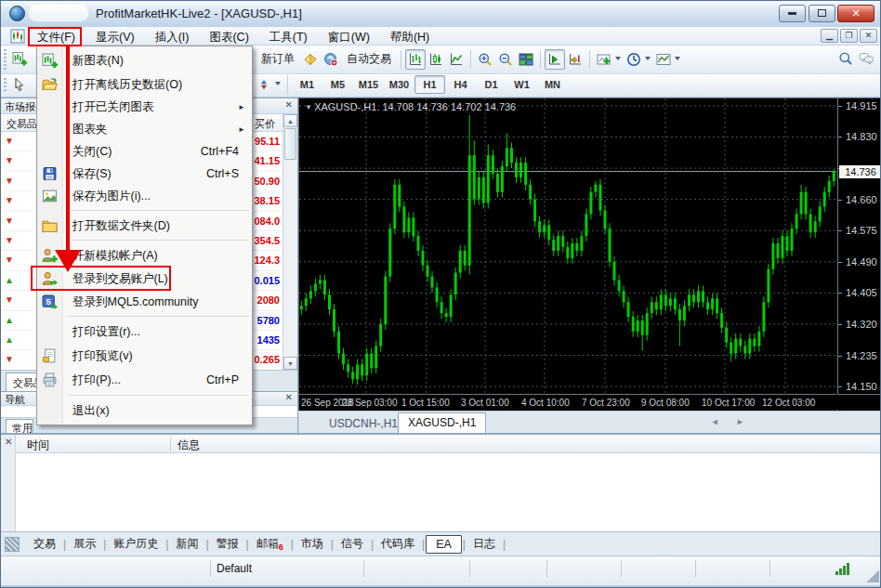 This screenshot has height=588, width=881. What do you see at coordinates (45, 544) in the screenshot?
I see `terminal-tab-0: 交易` at bounding box center [45, 544].